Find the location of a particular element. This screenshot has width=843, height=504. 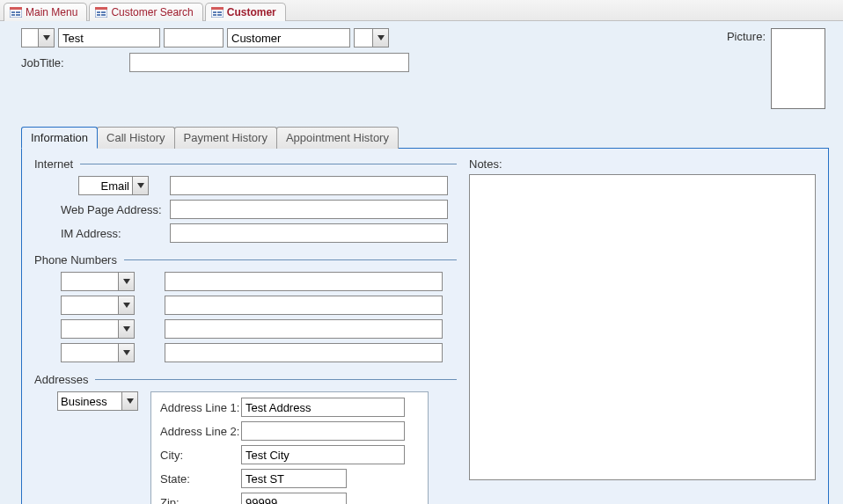

addr-line2-label: Address Line 2: is located at coordinates (199, 431).